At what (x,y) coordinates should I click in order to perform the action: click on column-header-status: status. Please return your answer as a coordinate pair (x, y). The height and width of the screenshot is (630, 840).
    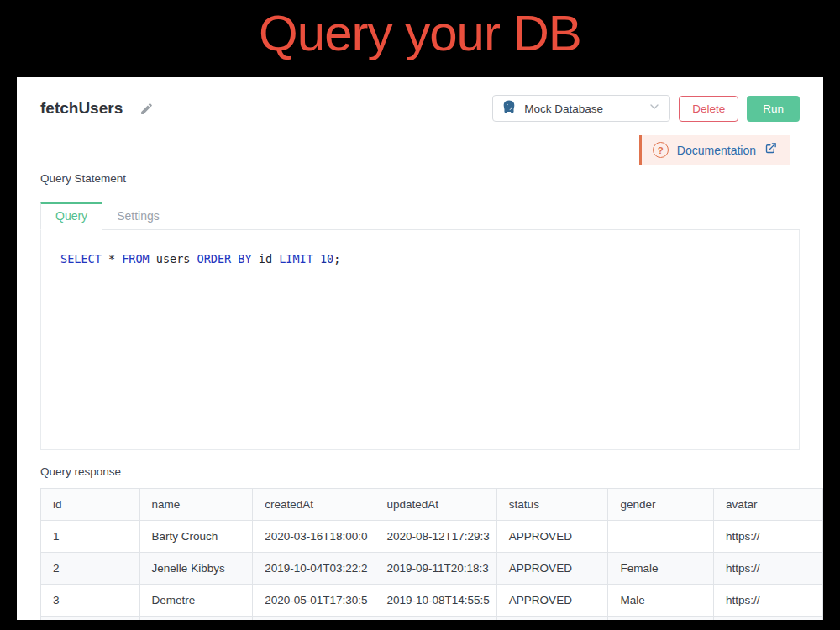
    Looking at the image, I should click on (553, 505).